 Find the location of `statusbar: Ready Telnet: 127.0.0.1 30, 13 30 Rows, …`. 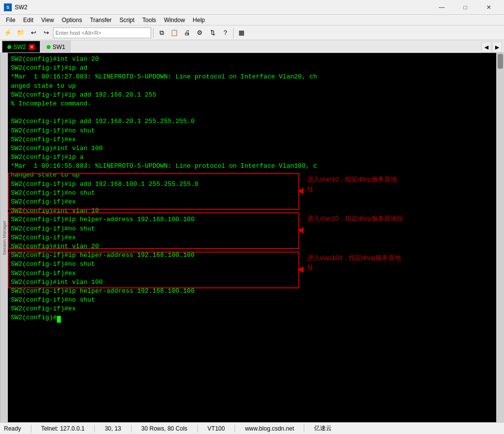

statusbar: Ready Telnet: 127.0.0.1 30, 13 30 Rows, … is located at coordinates (252, 428).